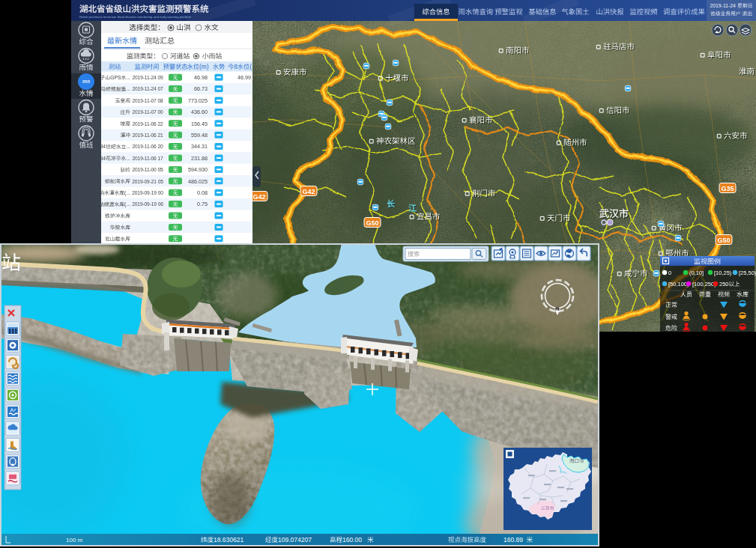 Image resolution: width=756 pixels, height=548 pixels. What do you see at coordinates (557, 308) in the screenshot?
I see `svg-text: N` at bounding box center [557, 308].